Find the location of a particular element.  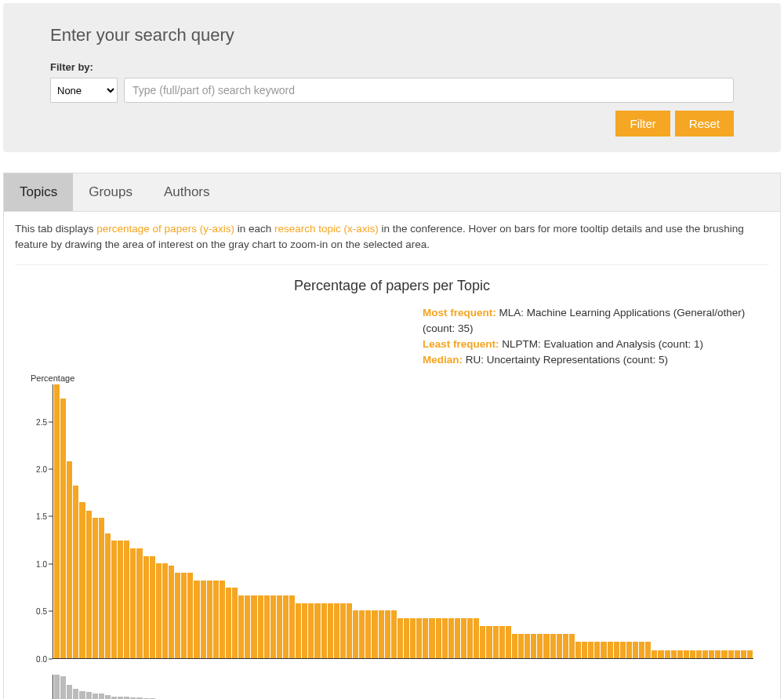

tab-groups: Groups is located at coordinates (111, 192).